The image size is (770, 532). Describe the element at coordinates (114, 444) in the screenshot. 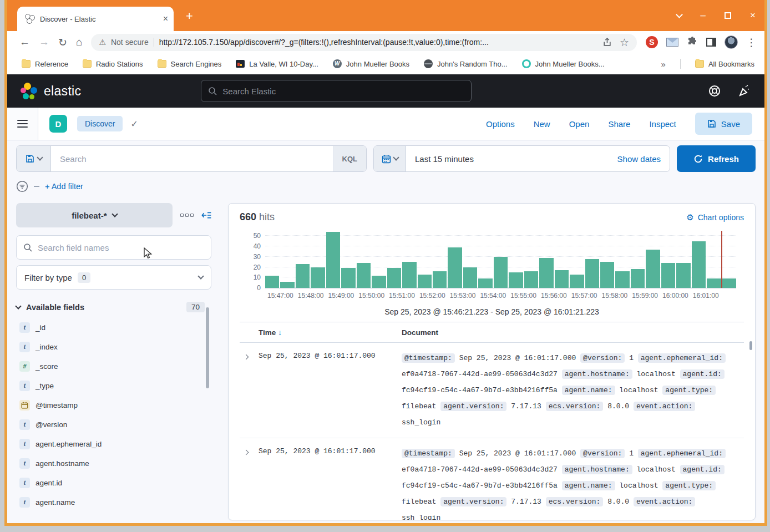

I see `field-list-item: t agent.ephemeral_id` at that location.